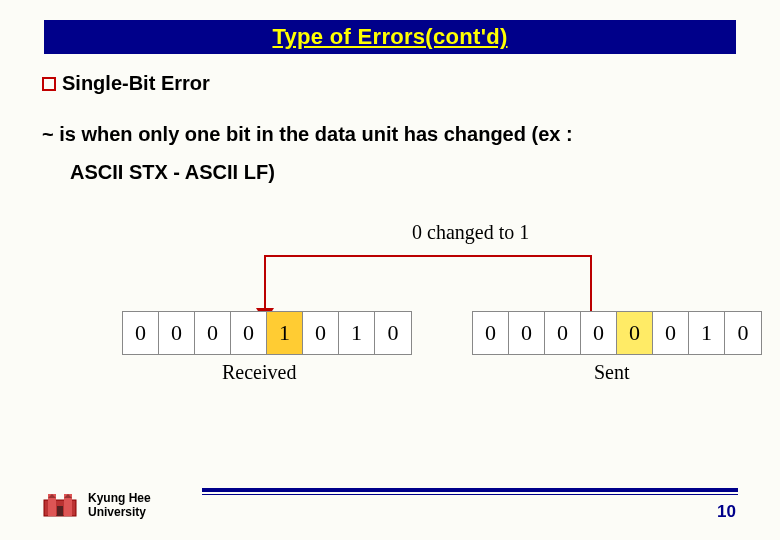 This screenshot has height=540, width=780. What do you see at coordinates (390, 36) in the screenshot?
I see `slide-title: Type of Errors(cont'd)` at bounding box center [390, 36].